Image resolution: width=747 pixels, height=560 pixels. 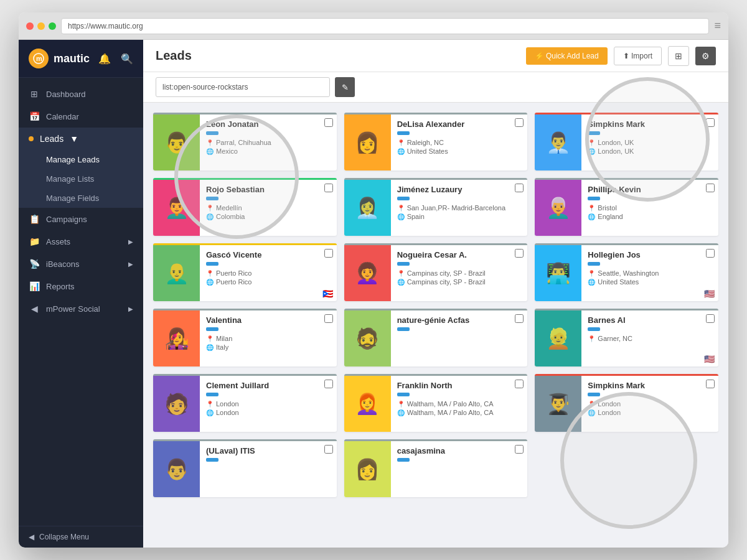 I want to click on lead-avatar: 👩, so click(x=367, y=142).